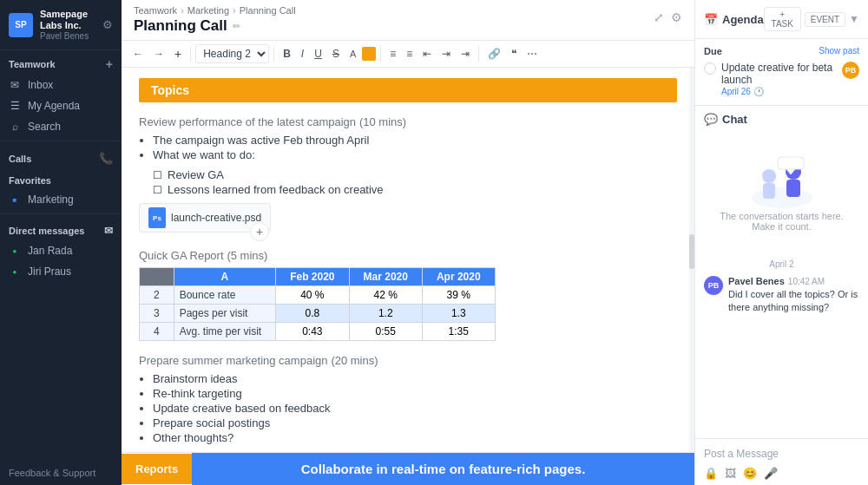  Describe the element at coordinates (318, 54) in the screenshot. I see `underline-button: U` at that location.